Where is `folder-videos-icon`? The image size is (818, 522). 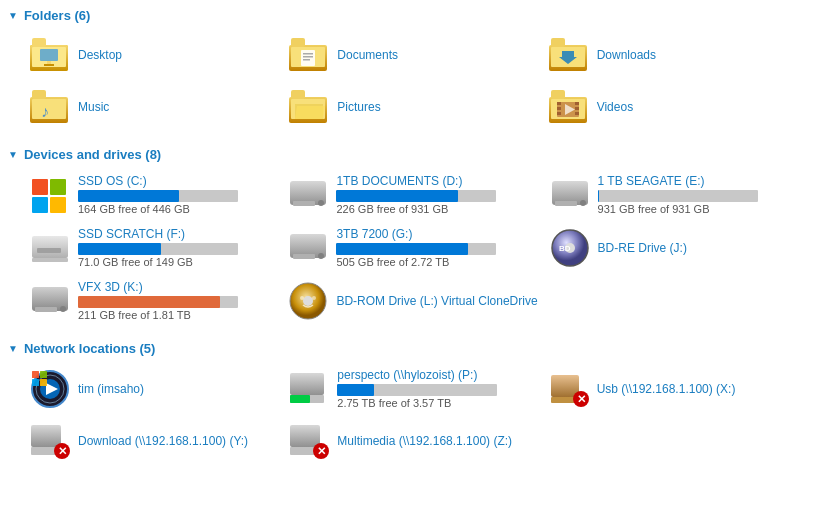 folder-videos-icon is located at coordinates (569, 107).